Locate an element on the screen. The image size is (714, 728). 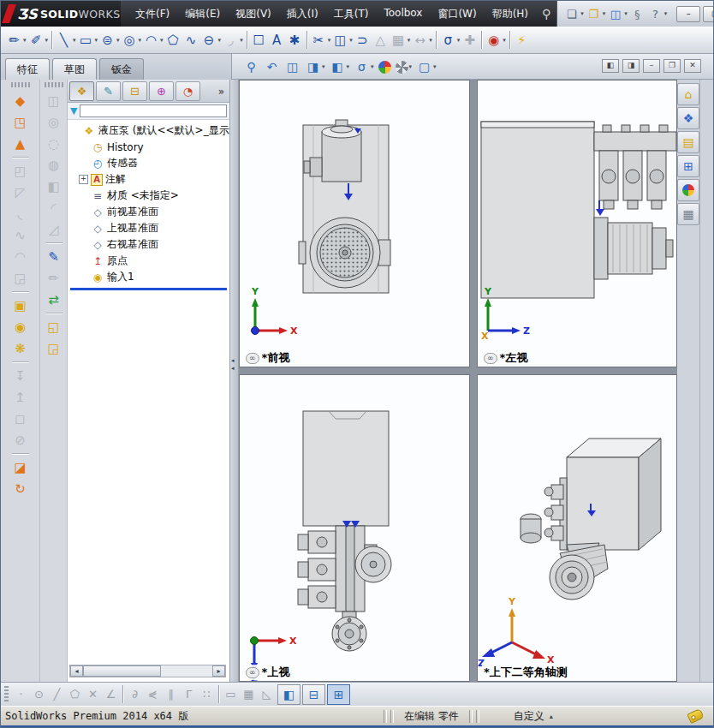
panel-horizontal-scrollbar: ◂ ▸ is located at coordinates (147, 671).